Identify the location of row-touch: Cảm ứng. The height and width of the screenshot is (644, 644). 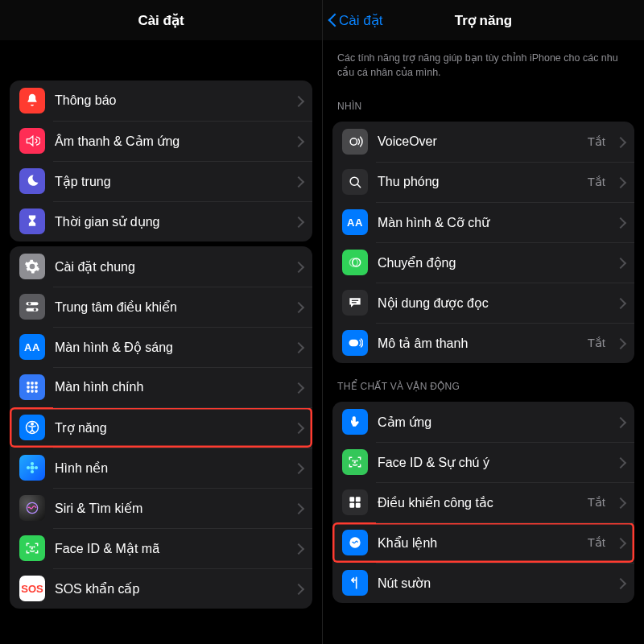
(483, 422).